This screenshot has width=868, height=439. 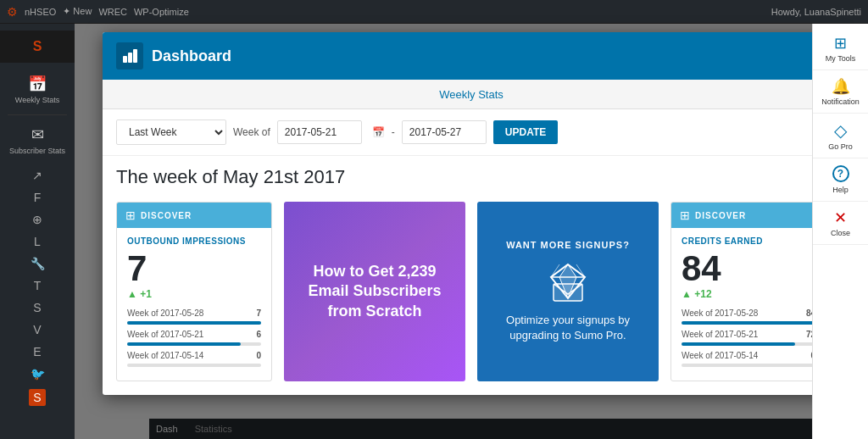 I want to click on admin-bar-wpopt: WP-Optimize, so click(x=161, y=12).